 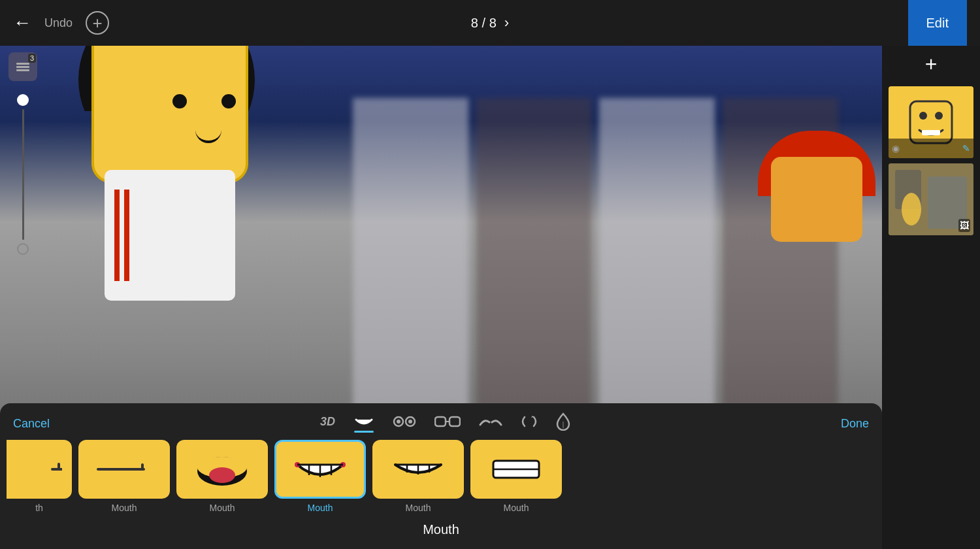 What do you see at coordinates (180, 101) in the screenshot?
I see `lego-eye-left` at bounding box center [180, 101].